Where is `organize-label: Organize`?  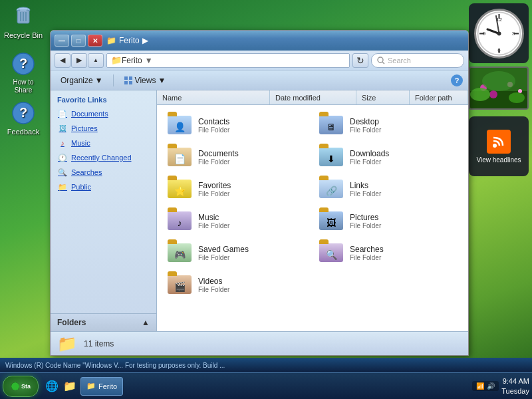
organize-label: Organize is located at coordinates (77, 80).